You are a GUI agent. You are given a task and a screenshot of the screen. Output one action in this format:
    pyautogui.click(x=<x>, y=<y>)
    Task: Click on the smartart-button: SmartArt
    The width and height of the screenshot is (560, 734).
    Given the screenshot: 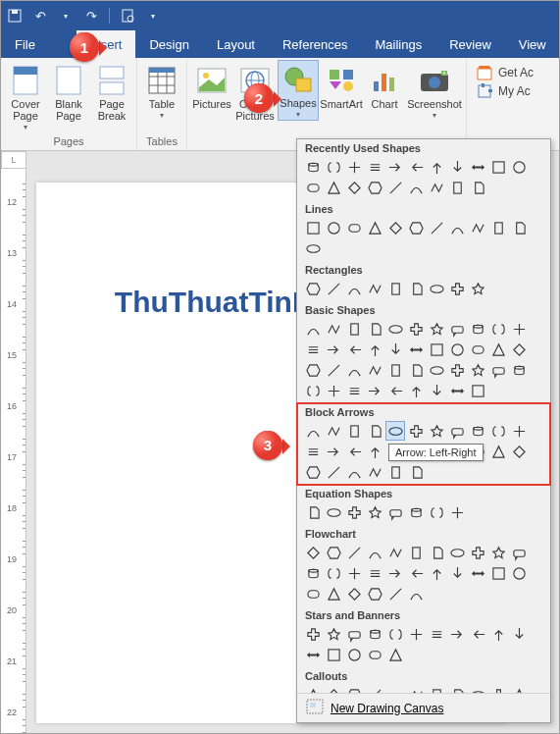 What is the action you would take?
    pyautogui.click(x=341, y=85)
    